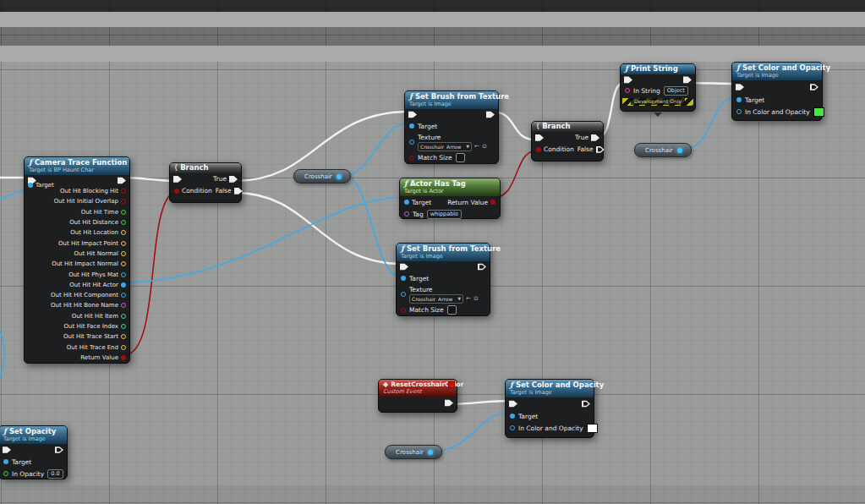 Image resolution: width=865 pixels, height=504 pixels. I want to click on variable-pill-crosshair-1: Crosshair, so click(322, 176).